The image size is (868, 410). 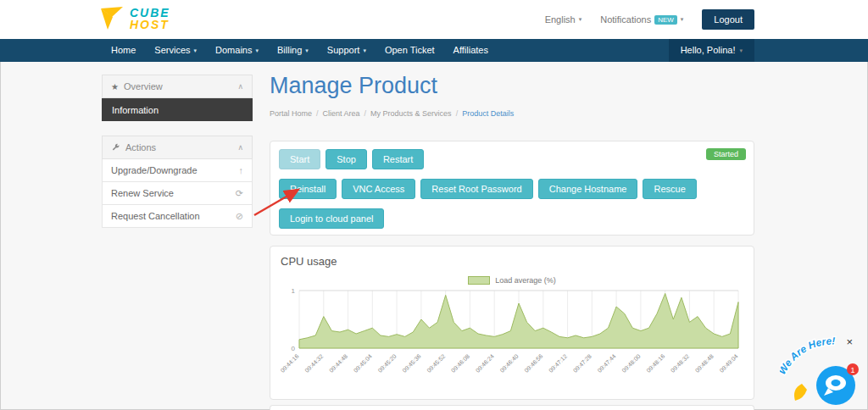 I want to click on svg-text: 09:48:48, so click(x=704, y=363).